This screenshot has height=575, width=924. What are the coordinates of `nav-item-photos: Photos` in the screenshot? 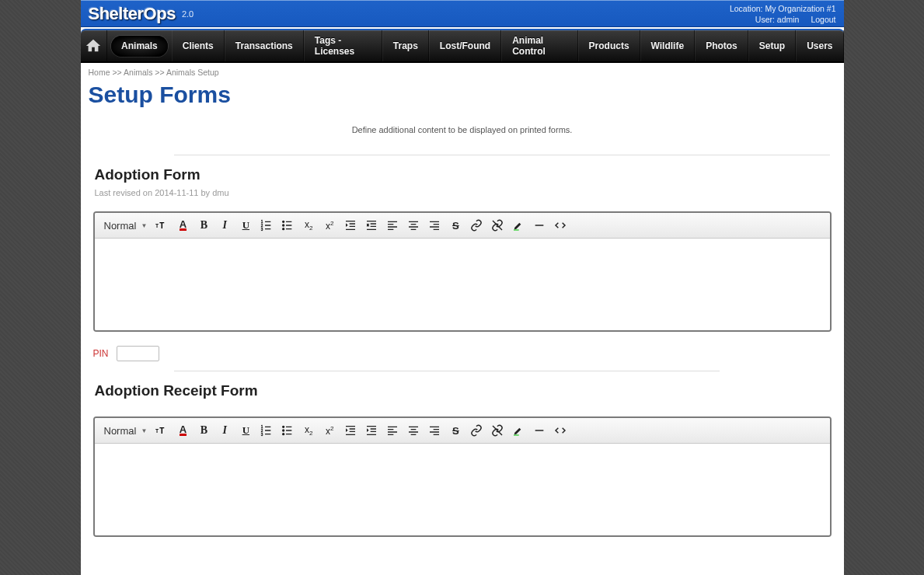 It's located at (721, 46).